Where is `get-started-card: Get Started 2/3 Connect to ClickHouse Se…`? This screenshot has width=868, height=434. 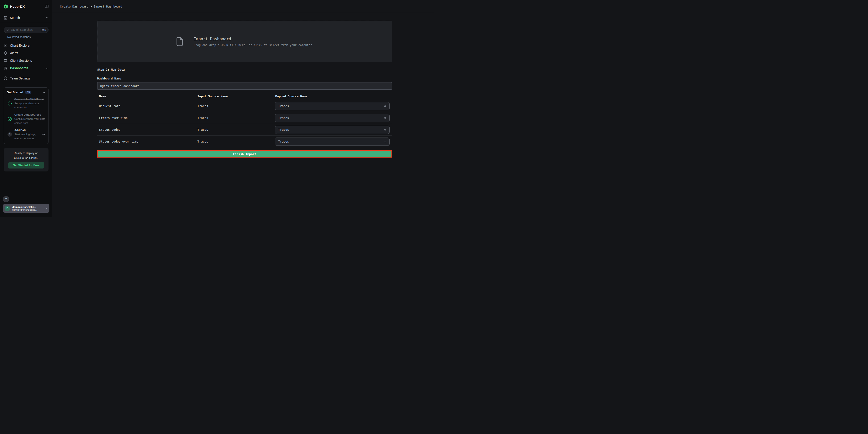 get-started-card: Get Started 2/3 Connect to ClickHouse Se… is located at coordinates (26, 116).